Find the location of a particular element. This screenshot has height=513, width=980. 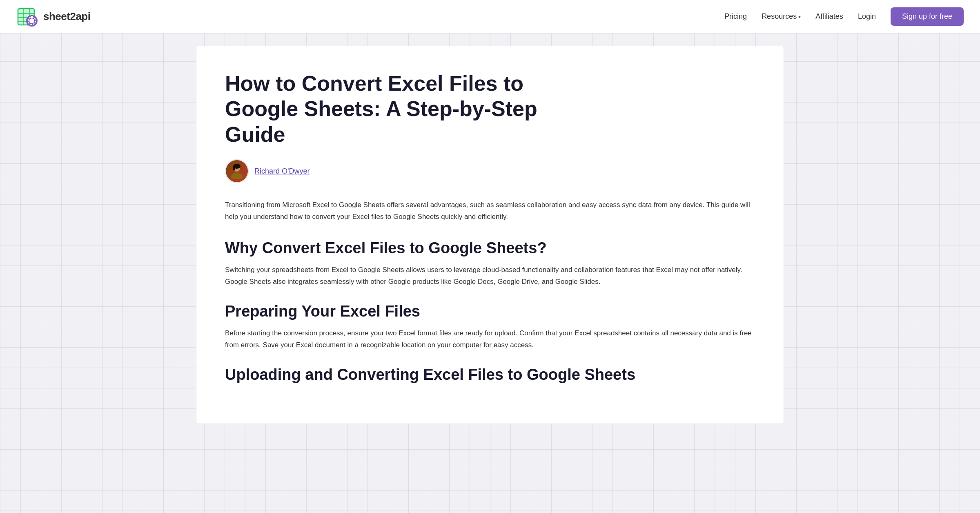

nav-signup-button: Sign up for free is located at coordinates (927, 16).